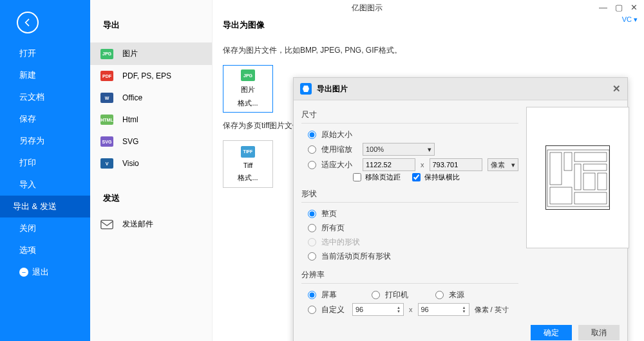 This screenshot has height=341, width=644. I want to click on nav-save: 保存, so click(45, 119).